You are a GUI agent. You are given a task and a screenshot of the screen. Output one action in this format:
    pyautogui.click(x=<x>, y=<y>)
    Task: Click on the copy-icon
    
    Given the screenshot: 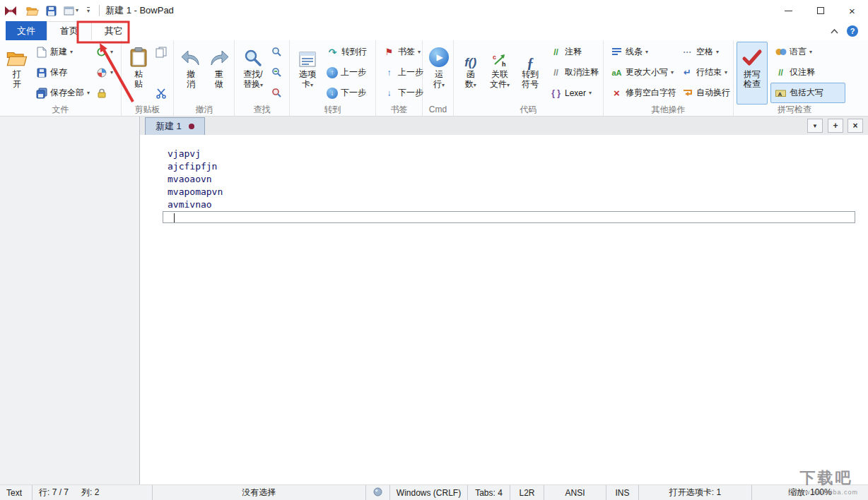 What is the action you would take?
    pyautogui.click(x=161, y=52)
    